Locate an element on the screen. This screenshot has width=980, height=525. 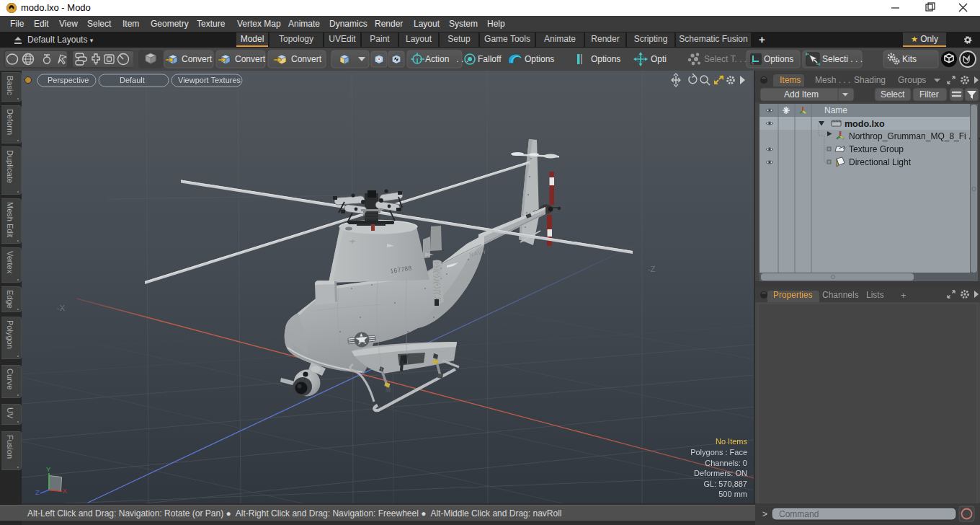
svg-text: Texture Group is located at coordinates (876, 149).